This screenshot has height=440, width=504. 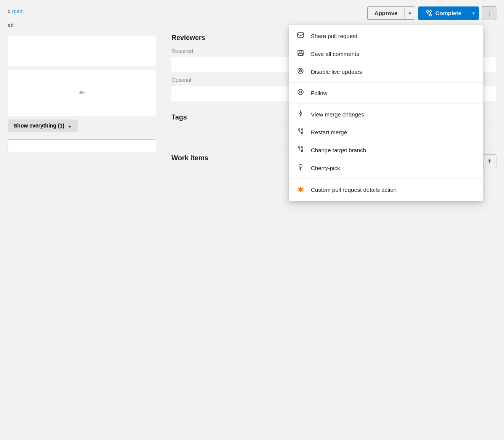 I want to click on complete-chevron-button: ▾, so click(x=474, y=13).